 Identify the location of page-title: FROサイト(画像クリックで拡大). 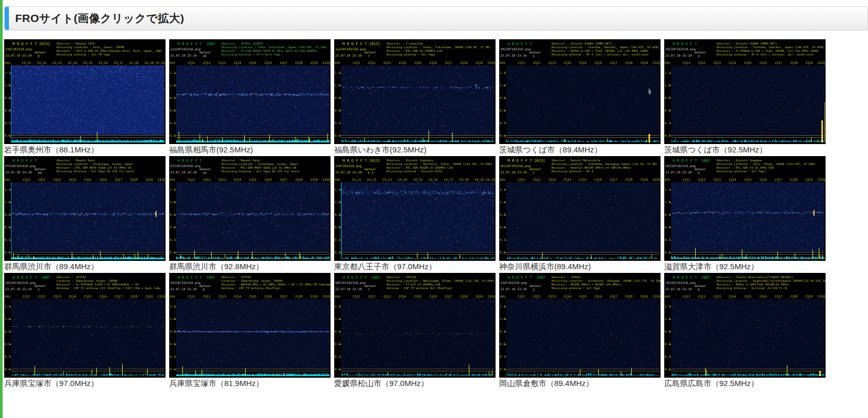
(436, 18).